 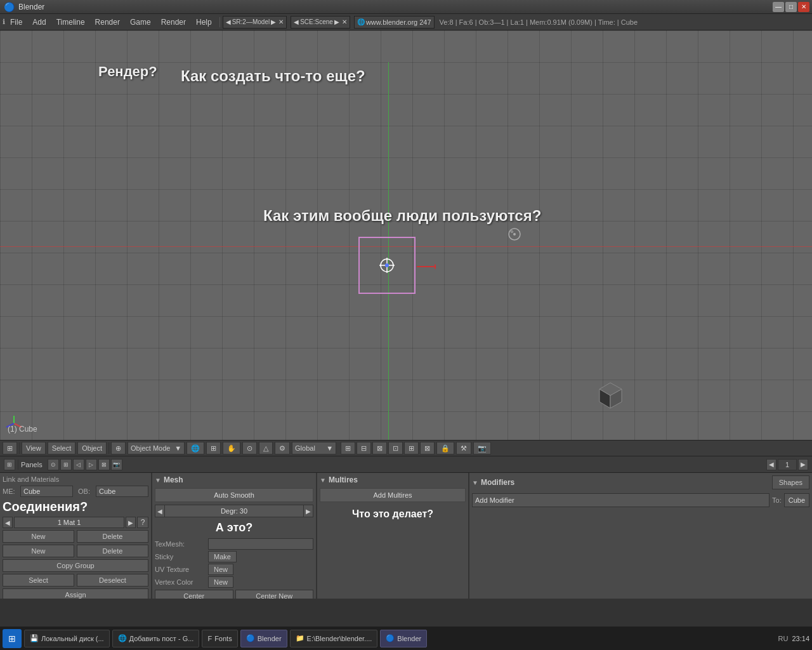 I want to click on viewport-layout-4: ⊡, so click(x=396, y=448).